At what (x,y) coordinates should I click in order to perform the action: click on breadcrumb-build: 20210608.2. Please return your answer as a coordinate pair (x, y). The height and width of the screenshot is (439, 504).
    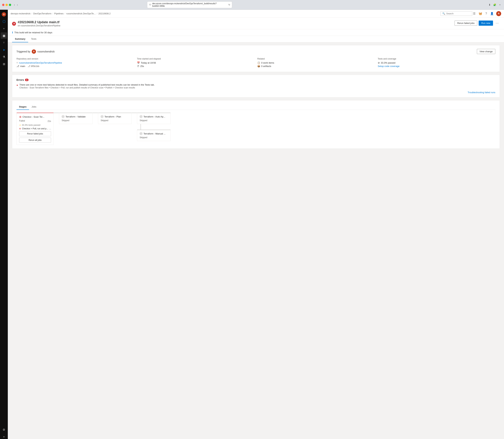
    Looking at the image, I should click on (104, 14).